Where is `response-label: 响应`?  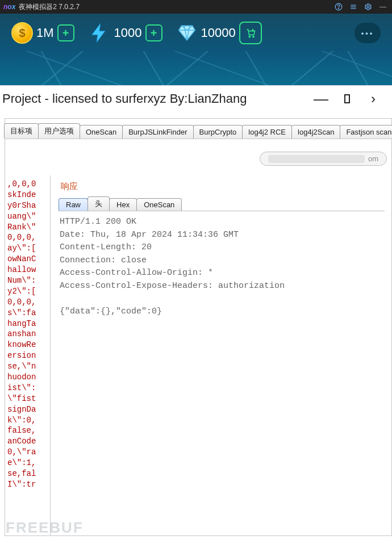 response-label: 响应 is located at coordinates (223, 186).